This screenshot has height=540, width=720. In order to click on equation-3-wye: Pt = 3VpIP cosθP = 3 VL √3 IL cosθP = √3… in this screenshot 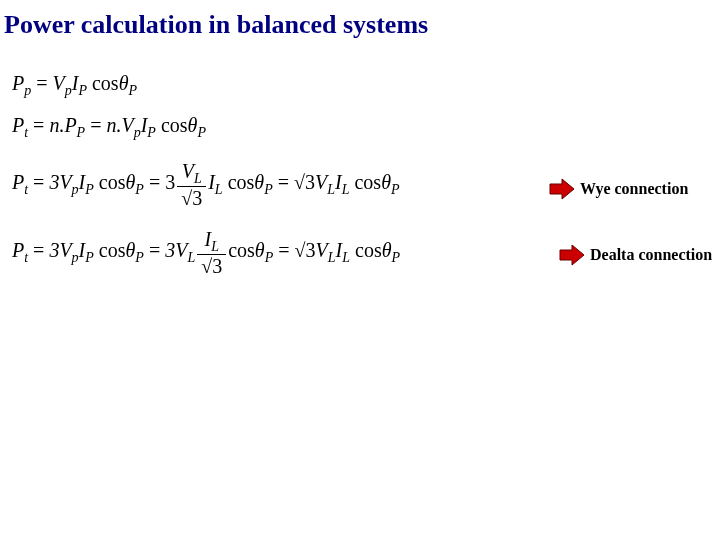, I will do `click(206, 184)`.